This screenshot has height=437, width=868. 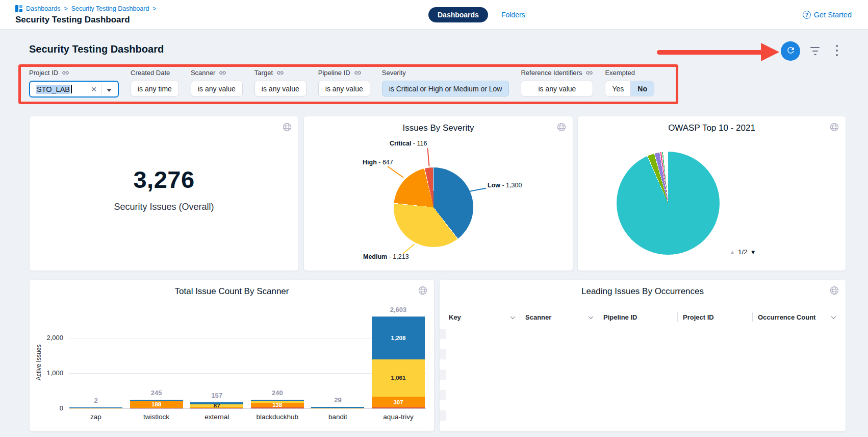 What do you see at coordinates (797, 317) in the screenshot?
I see `column-header-occurrence-count: Occurrence Count` at bounding box center [797, 317].